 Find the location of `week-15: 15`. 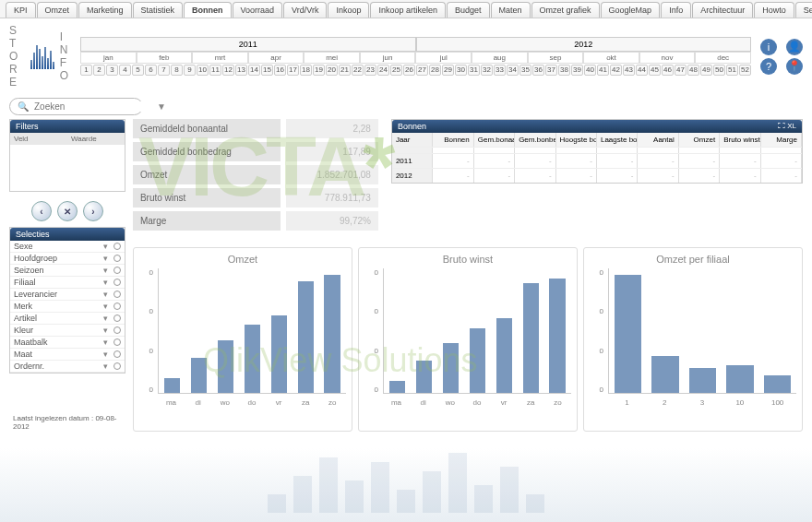

week-15: 15 is located at coordinates (268, 70).